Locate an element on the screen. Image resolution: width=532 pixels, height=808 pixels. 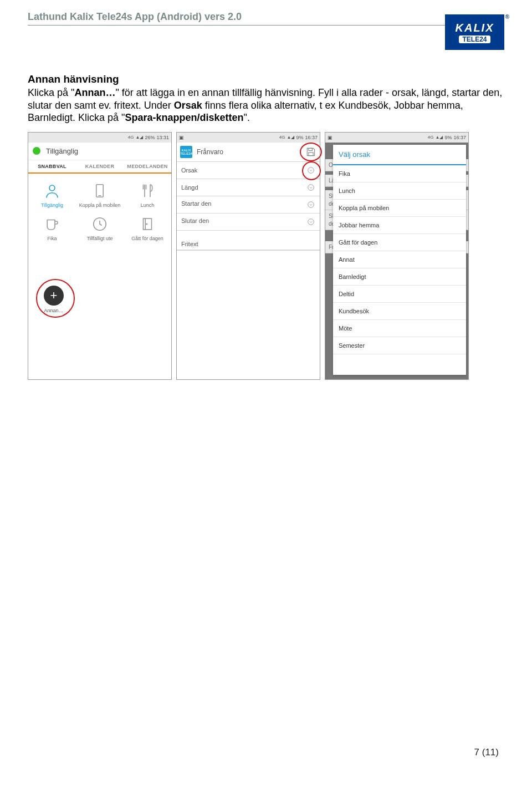
section-body: Klicka på "Annan…" för att lägga in en a… is located at coordinates (266, 105).